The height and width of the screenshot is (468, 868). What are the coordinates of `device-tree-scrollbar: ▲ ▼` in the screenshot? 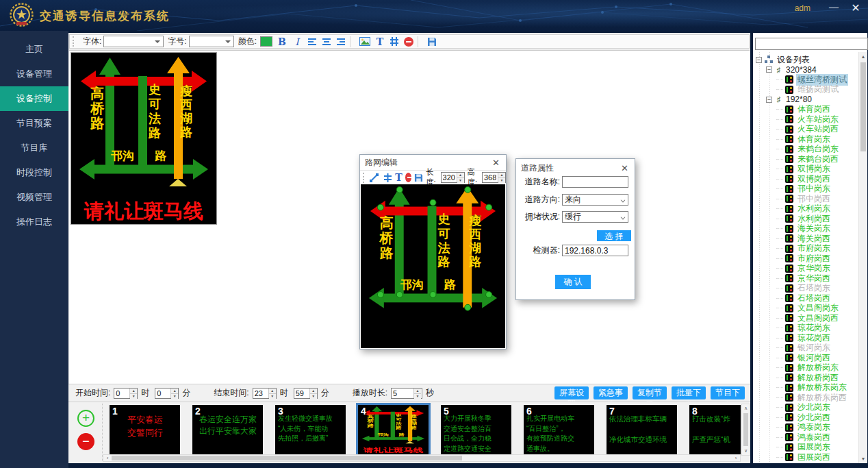 It's located at (863, 258).